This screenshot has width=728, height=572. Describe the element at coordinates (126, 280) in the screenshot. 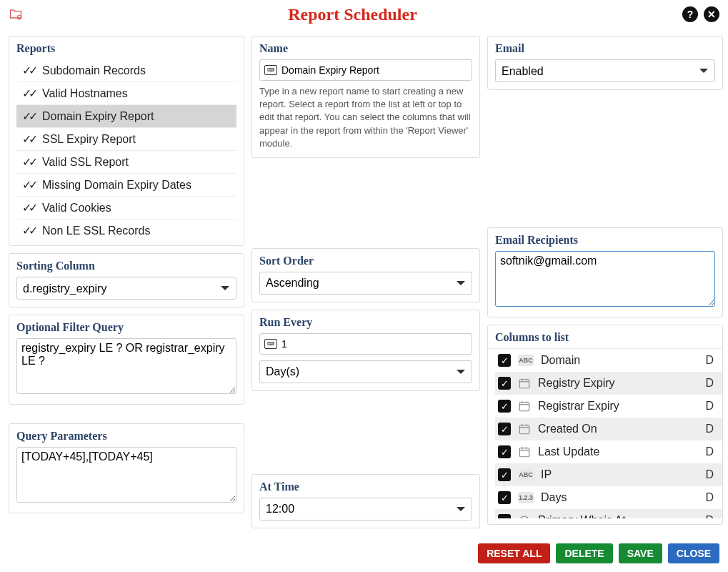

I see `sorting-column-panel: Sorting Column d.registry_expiry` at that location.